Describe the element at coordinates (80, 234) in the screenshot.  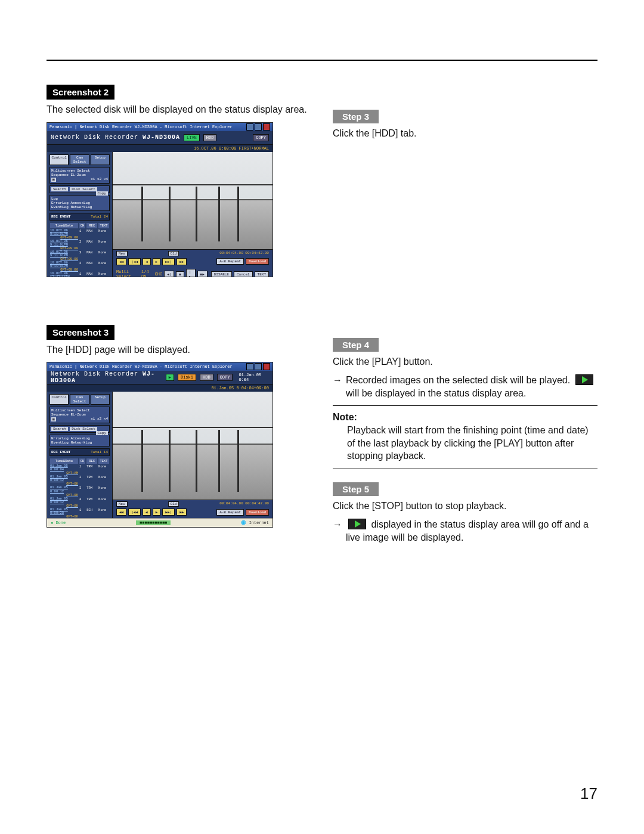
I see `event-row: 16.OCT.06 9:11:01PMGMT+09:001MANNone` at that location.